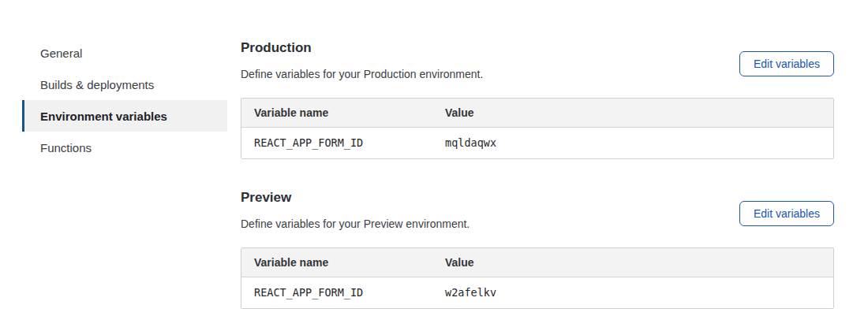 This screenshot has height=331, width=868. I want to click on sidebar-item-builds-deployments: Builds & deployments, so click(125, 84).